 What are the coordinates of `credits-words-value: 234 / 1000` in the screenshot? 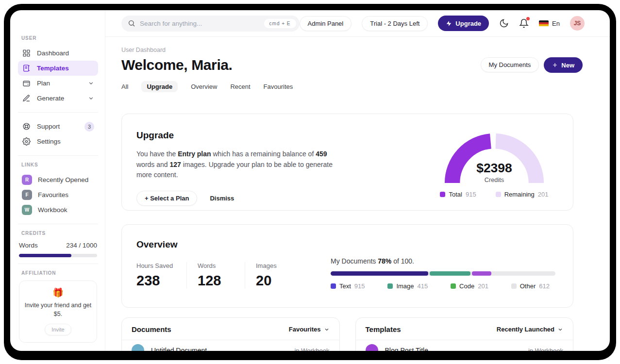 It's located at (82, 246).